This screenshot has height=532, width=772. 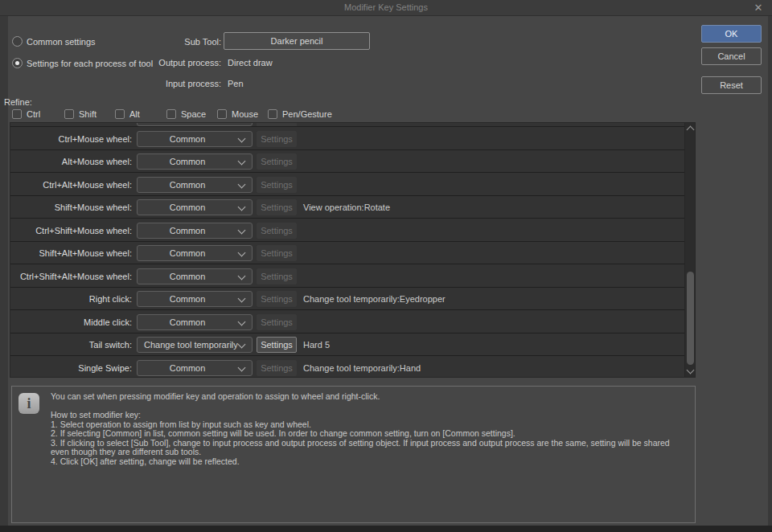 I want to click on sub-tool-label: Sub Tool:, so click(x=175, y=42).